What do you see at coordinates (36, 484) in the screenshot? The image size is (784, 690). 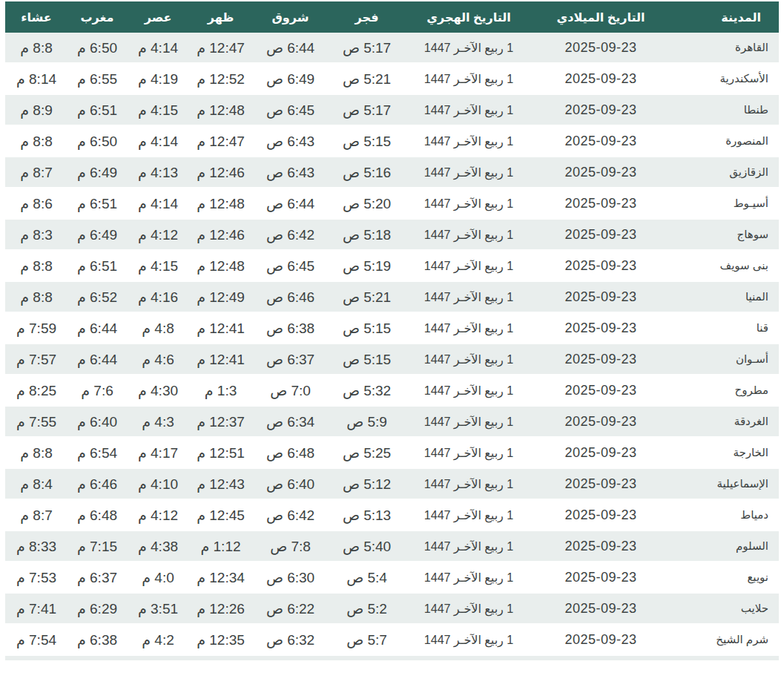 I see `cell-isha: 8:4 م` at bounding box center [36, 484].